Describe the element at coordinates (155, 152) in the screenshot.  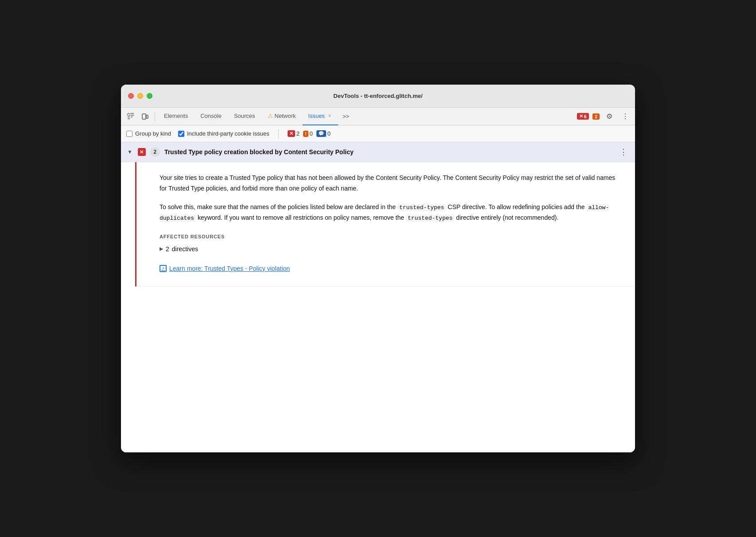
I see `issue-count-badge: 2` at that location.